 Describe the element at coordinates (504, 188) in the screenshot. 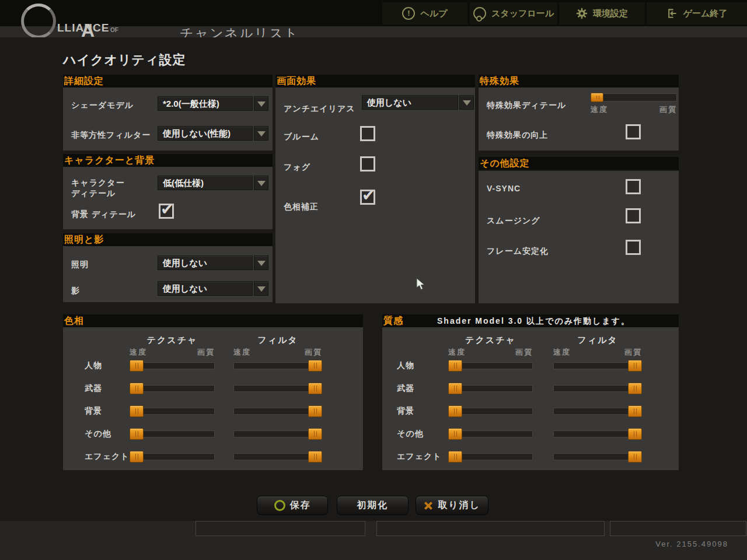

I see `vsync-label: V-SYNC` at that location.